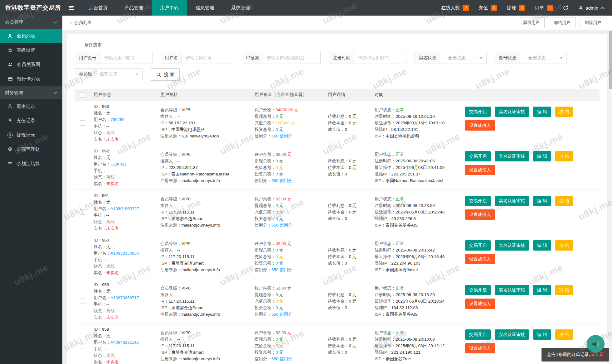 Image resolution: width=612 pixels, height=364 pixels. Describe the element at coordinates (488, 8) in the screenshot. I see `stat-recharge: 充值 0` at that location.